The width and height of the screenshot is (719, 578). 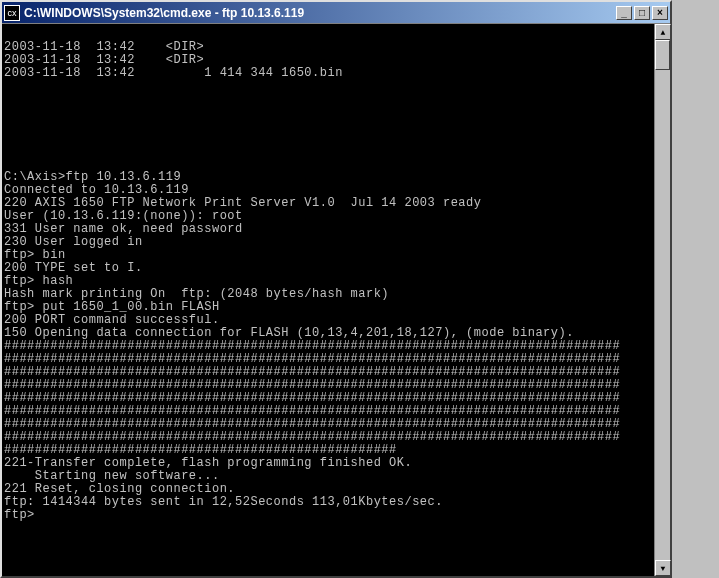 What do you see at coordinates (320, 13) in the screenshot?
I see `window-title: C:\WINDOWS\System32\cmd.exe - ftp 10.13.…` at bounding box center [320, 13].